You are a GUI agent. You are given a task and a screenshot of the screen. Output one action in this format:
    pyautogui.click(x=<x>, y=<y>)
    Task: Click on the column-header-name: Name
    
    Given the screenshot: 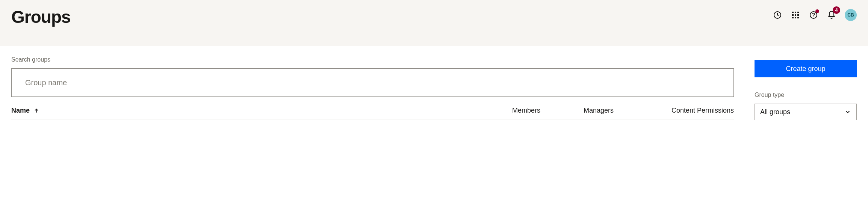 What is the action you would take?
    pyautogui.click(x=262, y=110)
    